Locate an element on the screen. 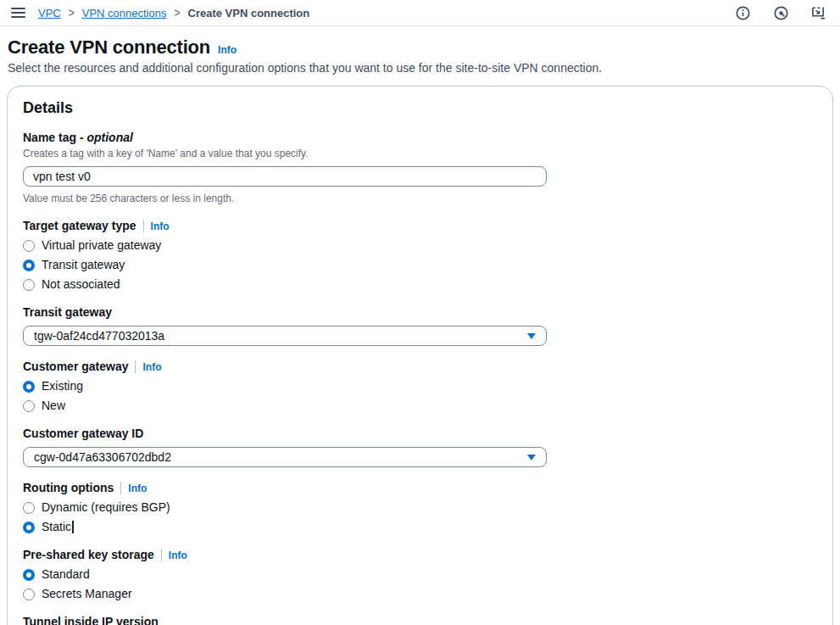  radio-option-virtual-private-gateway: Virtual private gateway is located at coordinates (420, 246).